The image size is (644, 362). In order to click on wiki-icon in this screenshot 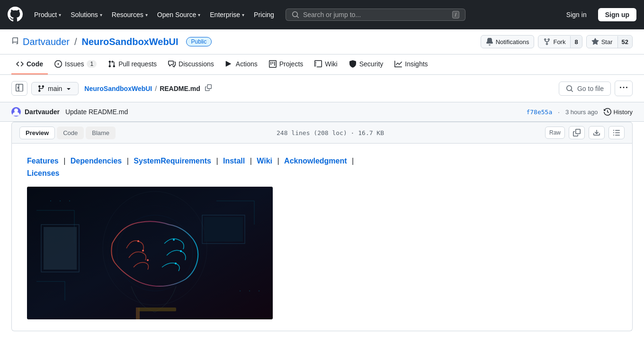, I will do `click(318, 64)`.